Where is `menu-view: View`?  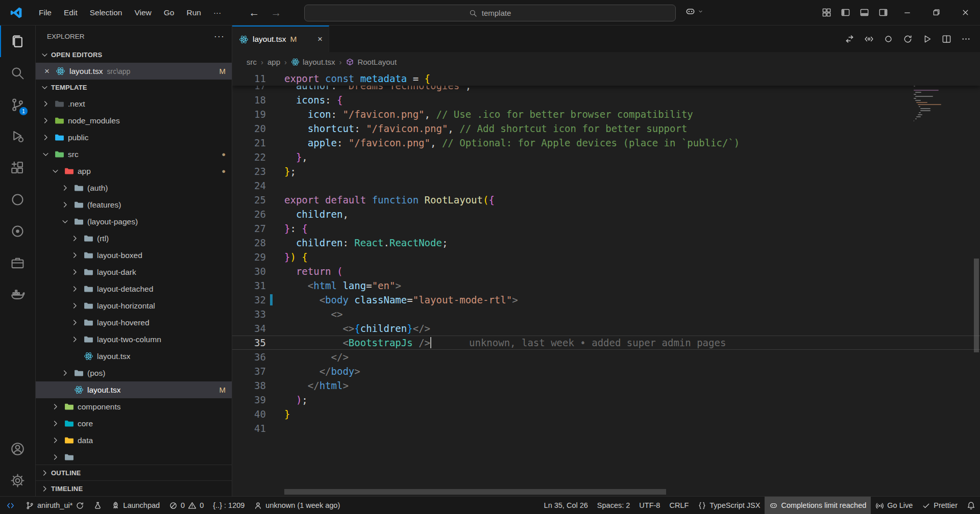 menu-view: View is located at coordinates (143, 13).